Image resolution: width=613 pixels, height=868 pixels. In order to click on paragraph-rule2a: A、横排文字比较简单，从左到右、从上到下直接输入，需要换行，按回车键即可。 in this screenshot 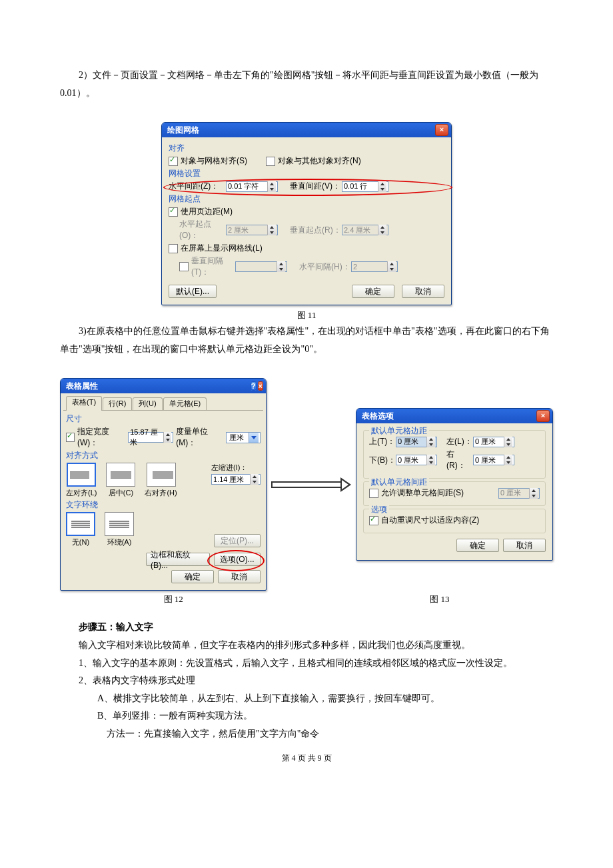, I will do `click(306, 699)`.